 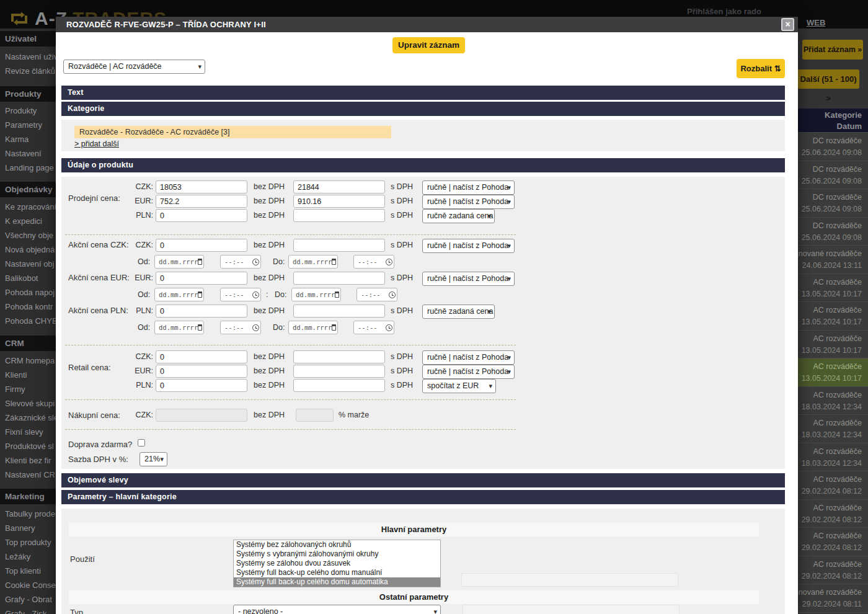 What do you see at coordinates (423, 480) in the screenshot?
I see `section-bar-objemove: Objemové slevy` at bounding box center [423, 480].